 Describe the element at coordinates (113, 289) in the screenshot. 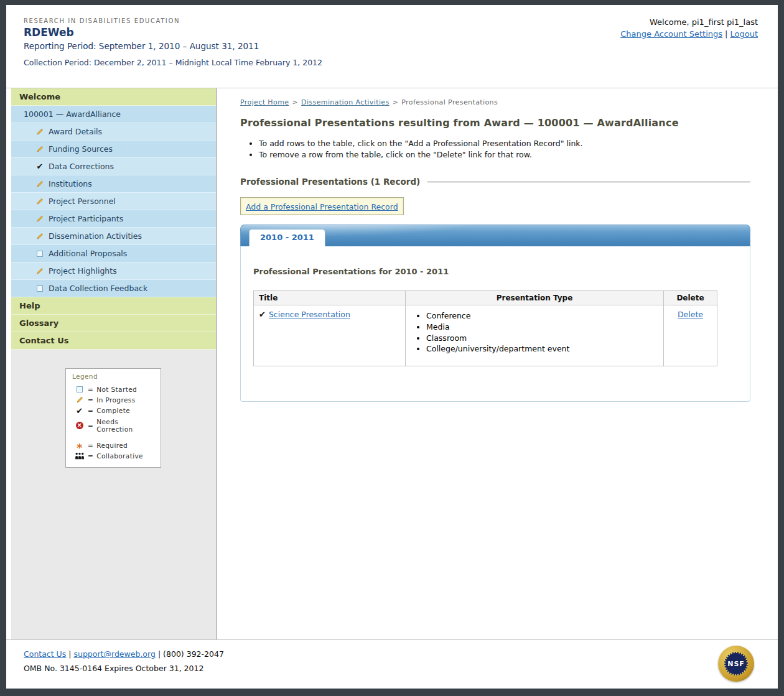

I see `sidebar-item-data-collection-feedback: Data Collection Feedback` at that location.